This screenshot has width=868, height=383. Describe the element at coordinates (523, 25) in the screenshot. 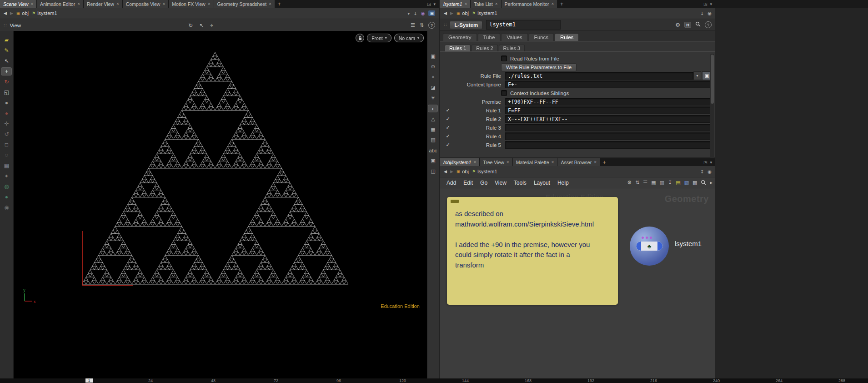

I see `node-name-field: lsystem1` at that location.